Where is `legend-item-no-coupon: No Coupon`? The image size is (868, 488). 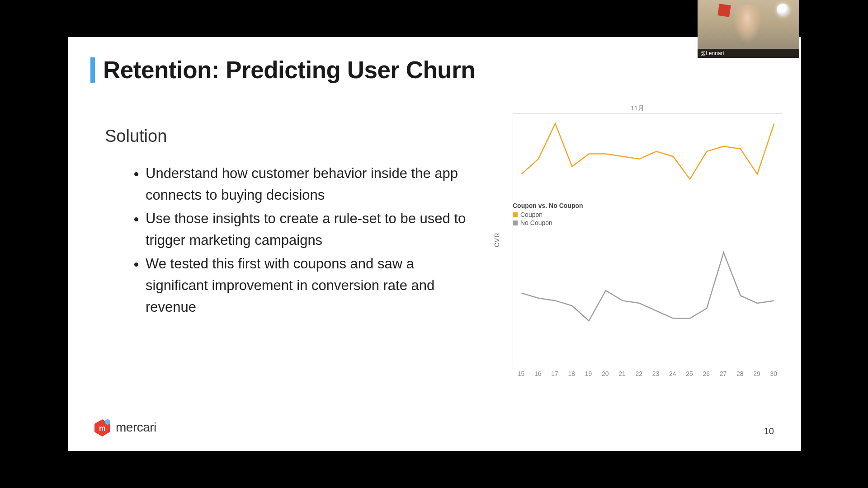 legend-item-no-coupon: No Coupon is located at coordinates (548, 223).